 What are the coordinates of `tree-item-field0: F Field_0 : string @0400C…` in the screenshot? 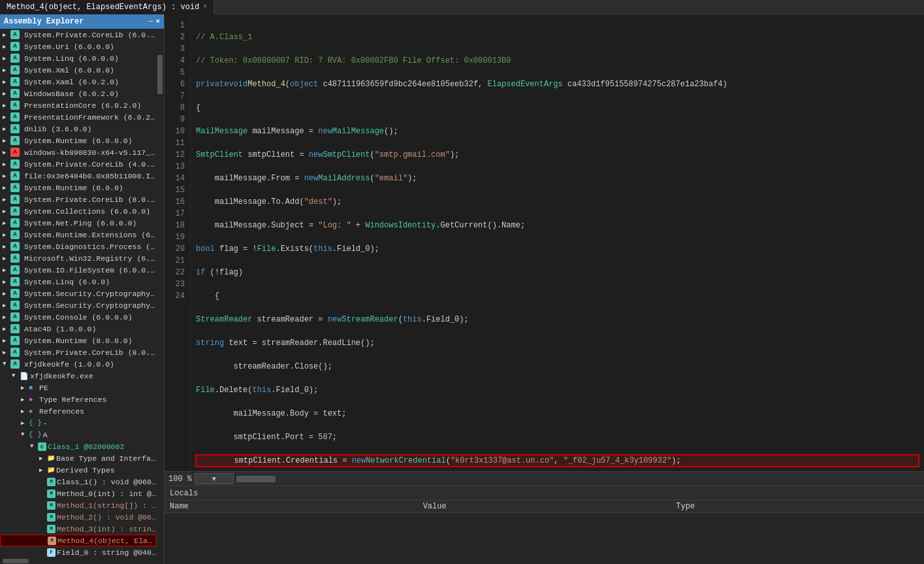 It's located at (78, 552).